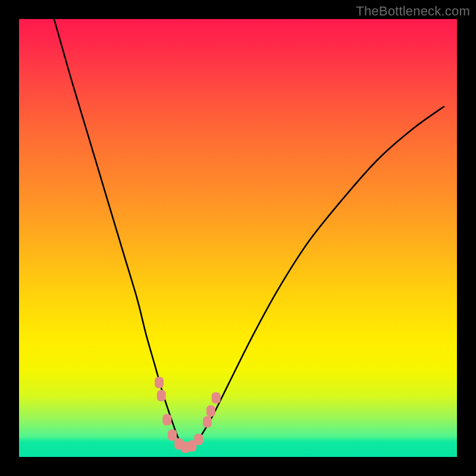 The image size is (476, 476). What do you see at coordinates (188, 415) in the screenshot?
I see `curve-markers` at bounding box center [188, 415].